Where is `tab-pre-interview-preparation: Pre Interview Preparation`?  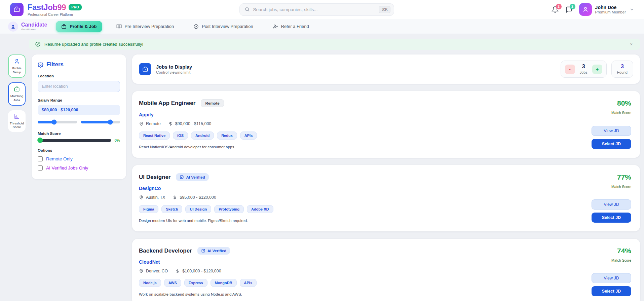 tab-pre-interview-preparation: Pre Interview Preparation is located at coordinates (145, 27).